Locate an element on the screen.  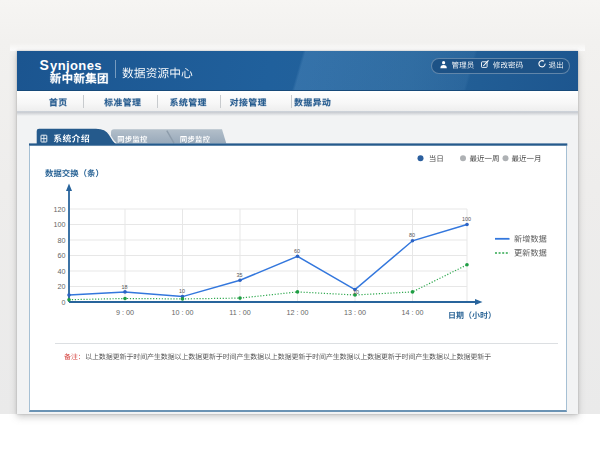
svg-text: 120 is located at coordinates (60, 210).